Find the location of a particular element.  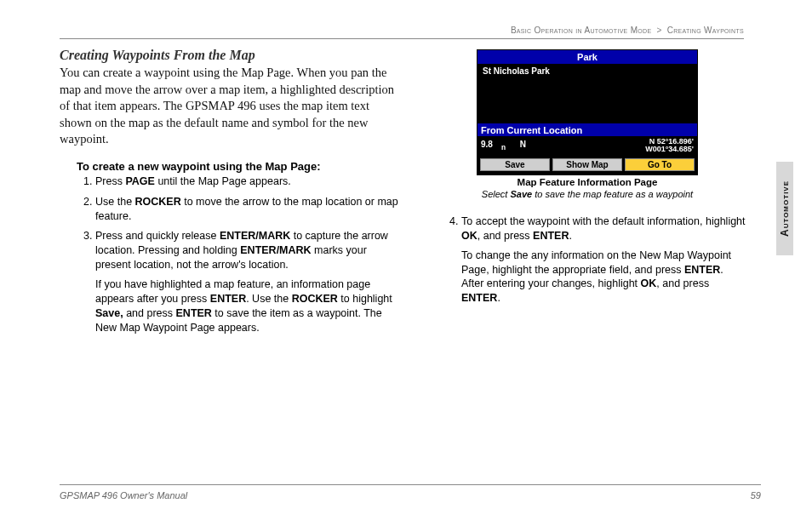

figure-subcaption: Select Save to save the map feature as a… is located at coordinates (587, 194).